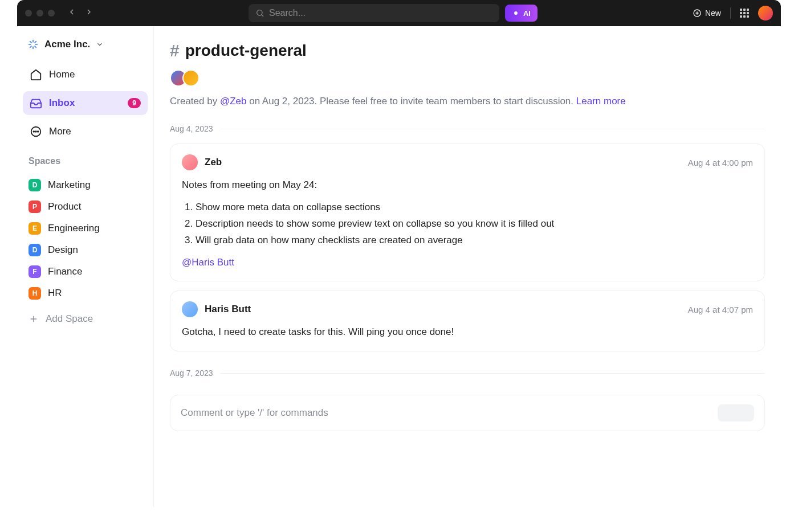 The height and width of the screenshot is (532, 798). What do you see at coordinates (766, 13) in the screenshot?
I see `user-avatar` at bounding box center [766, 13].